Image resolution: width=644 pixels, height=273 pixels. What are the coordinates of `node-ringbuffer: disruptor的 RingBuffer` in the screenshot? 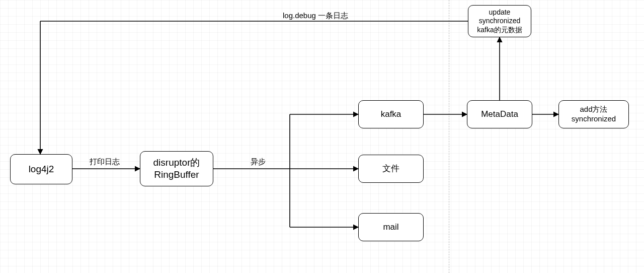 It's located at (177, 169).